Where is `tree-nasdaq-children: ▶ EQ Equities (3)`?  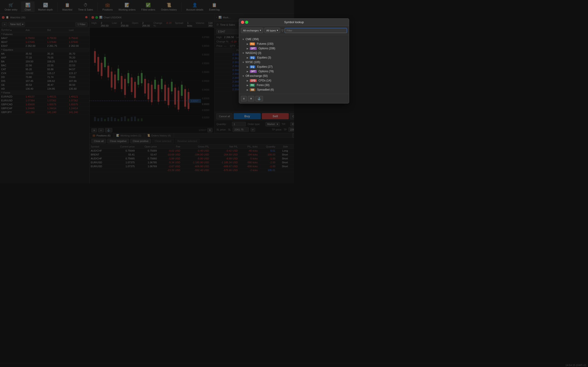 tree-nasdaq-children: ▶ EQ Equities (3) is located at coordinates (268, 58).